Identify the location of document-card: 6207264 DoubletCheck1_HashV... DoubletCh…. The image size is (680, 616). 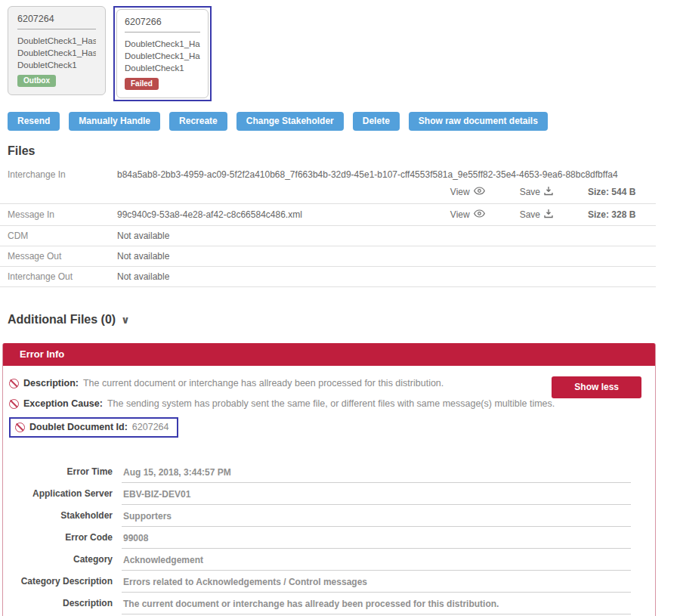
(57, 51).